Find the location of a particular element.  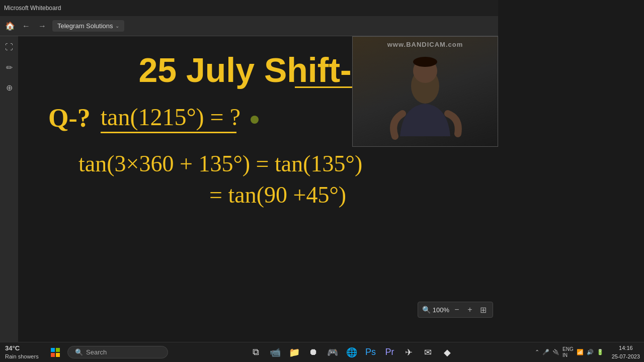

clock-date: 25-07-2023 is located at coordinates (626, 357).